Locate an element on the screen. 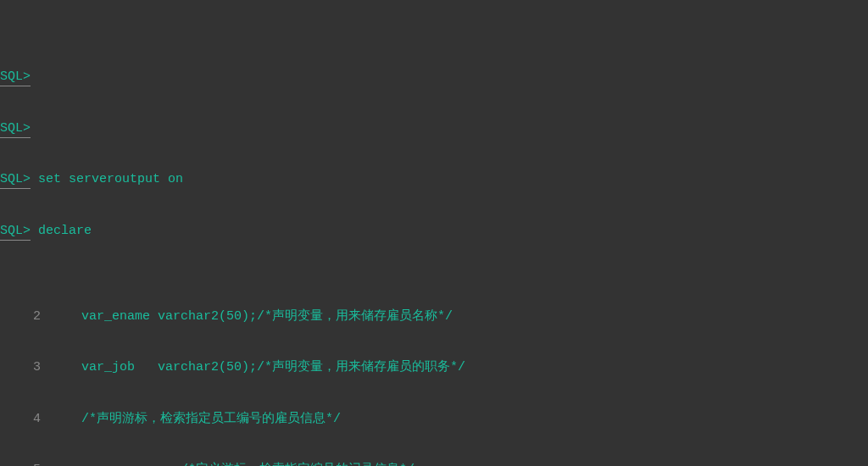  line-number: 2 is located at coordinates (25, 317).